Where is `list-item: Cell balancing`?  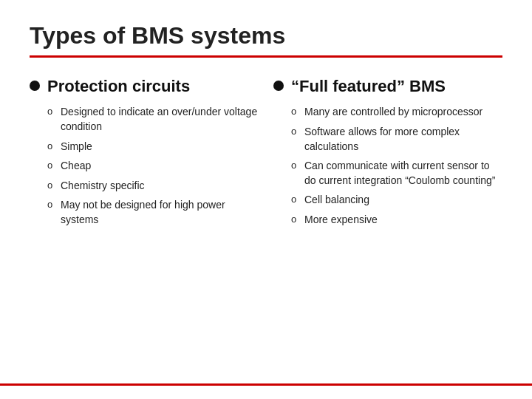 list-item: Cell balancing is located at coordinates (397, 200).